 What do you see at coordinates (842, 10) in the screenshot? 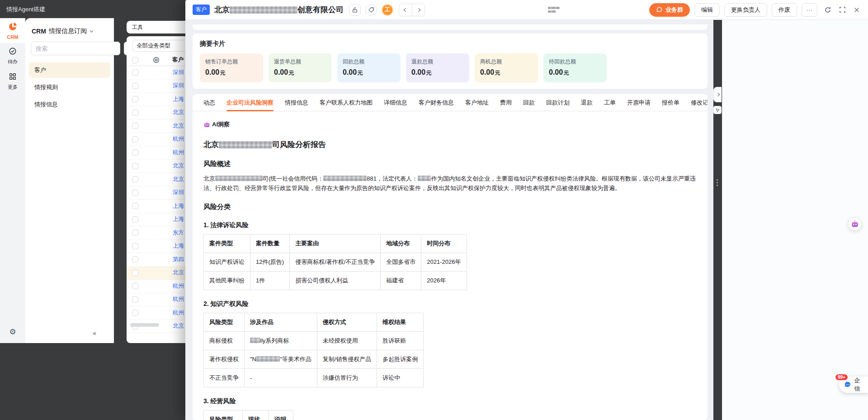
I see `expand-icon` at bounding box center [842, 10].